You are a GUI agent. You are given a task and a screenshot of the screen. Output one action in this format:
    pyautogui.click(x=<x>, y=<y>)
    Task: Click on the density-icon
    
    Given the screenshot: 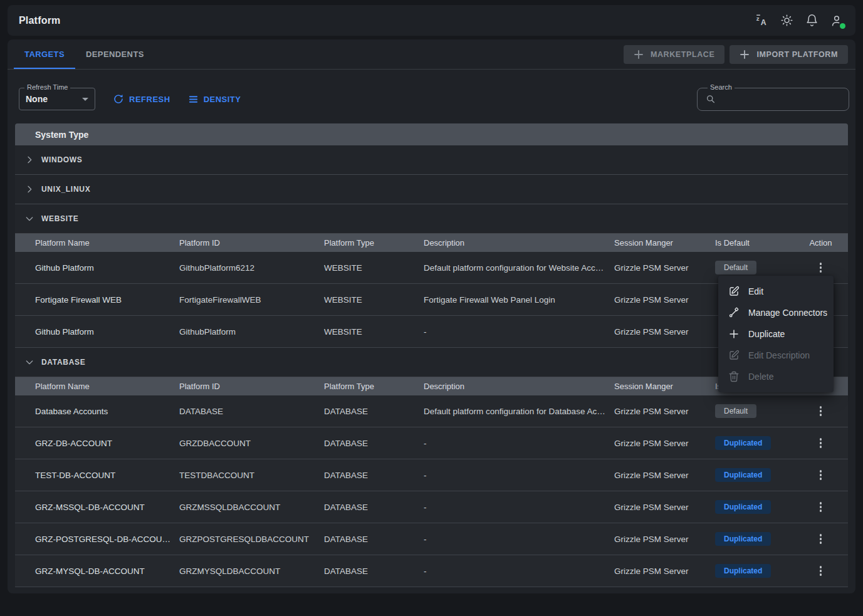 What is the action you would take?
    pyautogui.click(x=193, y=99)
    